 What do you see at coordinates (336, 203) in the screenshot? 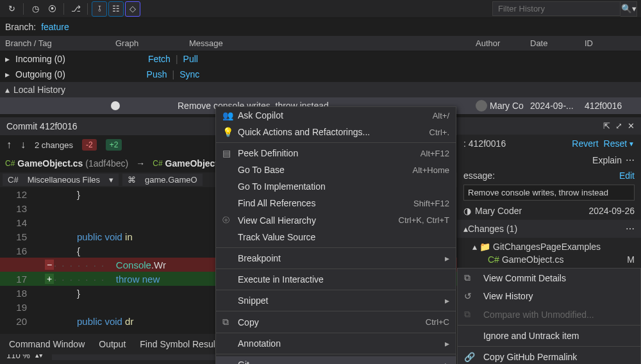
I see `menu-find-references: Find All ReferencesShift+F12` at bounding box center [336, 203].